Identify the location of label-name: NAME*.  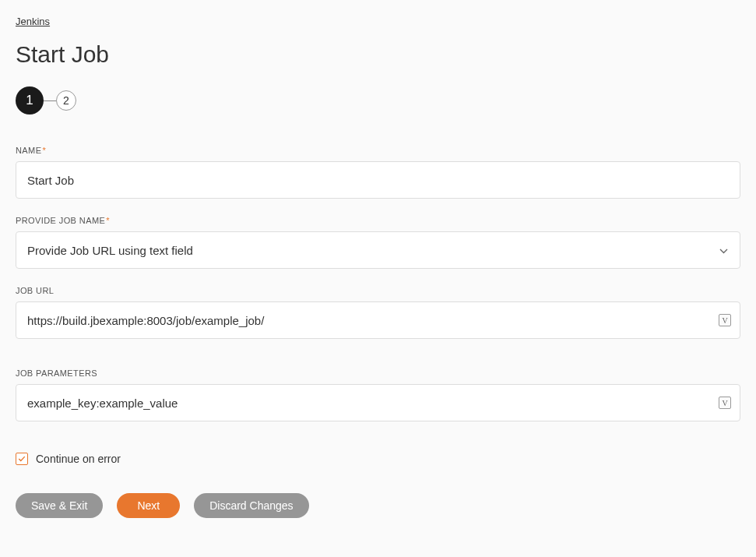
(378, 150).